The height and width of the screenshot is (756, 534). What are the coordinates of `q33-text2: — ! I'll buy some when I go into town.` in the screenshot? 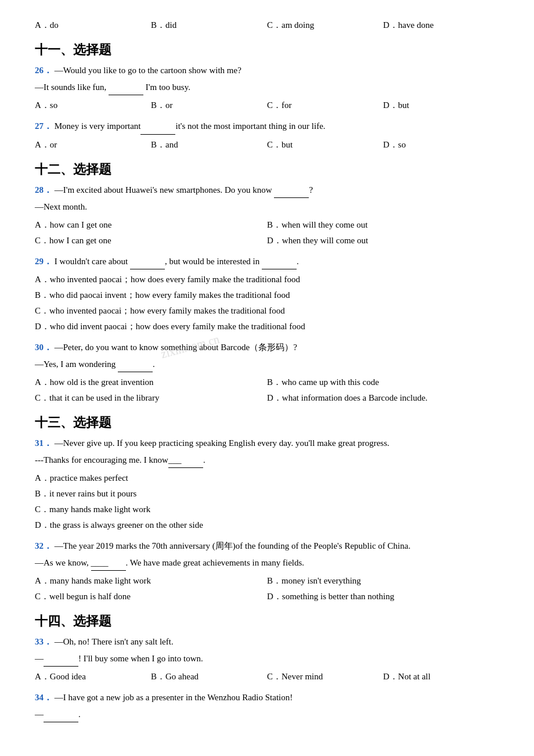 It's located at (119, 658).